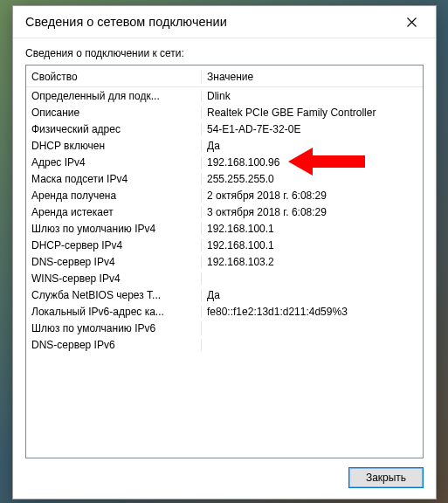 The width and height of the screenshot is (448, 503). What do you see at coordinates (224, 278) in the screenshot?
I see `table-row: WINS-сервер IPv4` at bounding box center [224, 278].